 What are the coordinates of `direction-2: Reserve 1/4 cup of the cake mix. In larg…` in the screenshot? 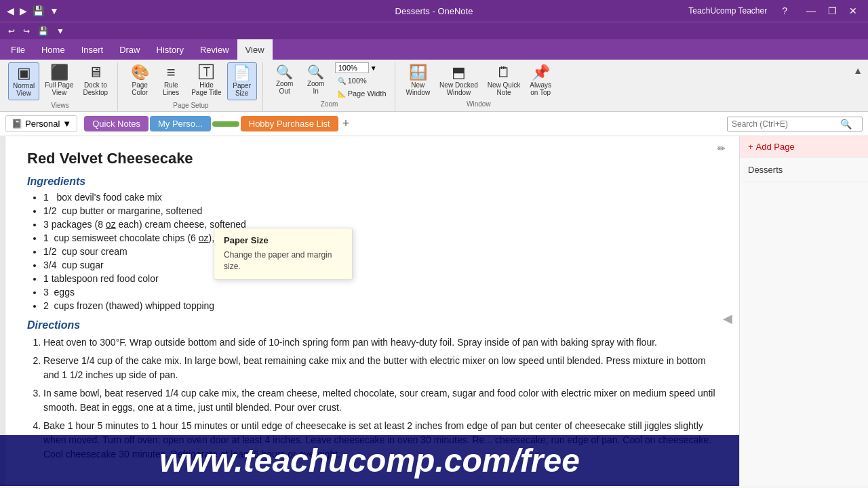 It's located at (381, 368).